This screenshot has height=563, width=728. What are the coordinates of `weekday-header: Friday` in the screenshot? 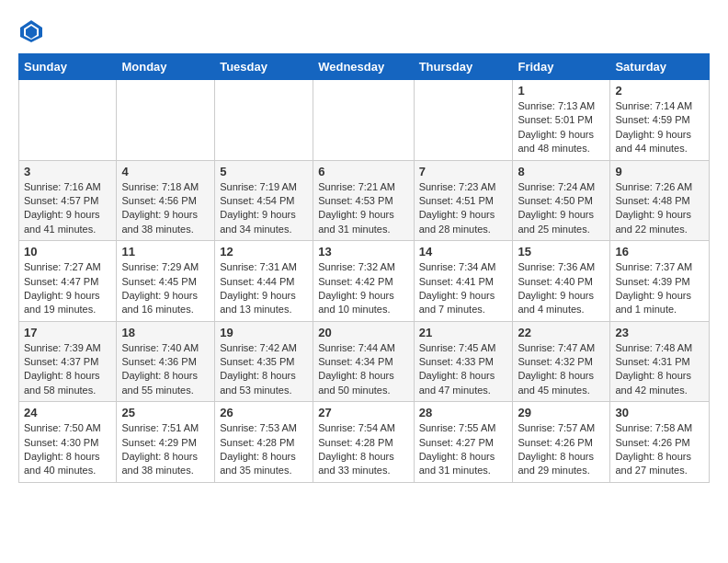 It's located at (562, 67).